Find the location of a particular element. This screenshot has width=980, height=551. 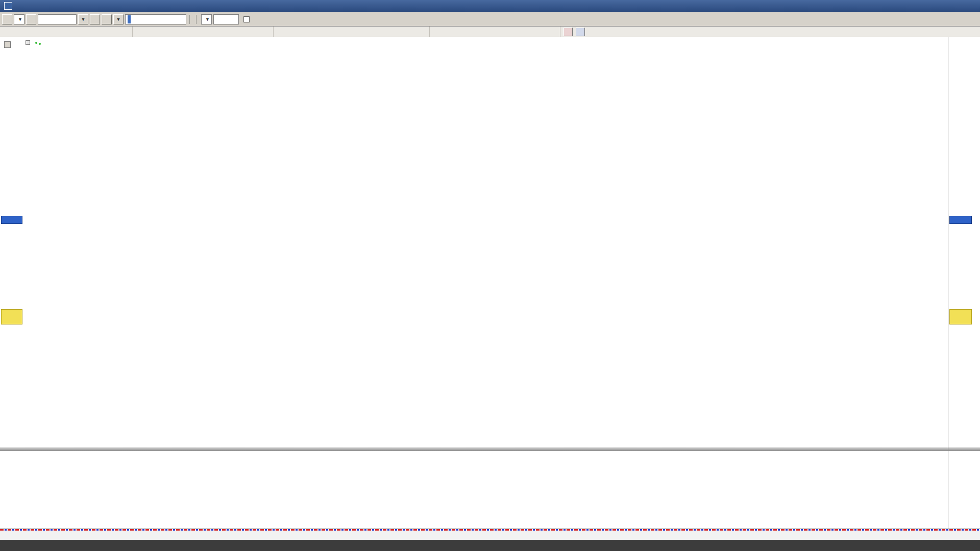

volume-segment is located at coordinates (205, 32).